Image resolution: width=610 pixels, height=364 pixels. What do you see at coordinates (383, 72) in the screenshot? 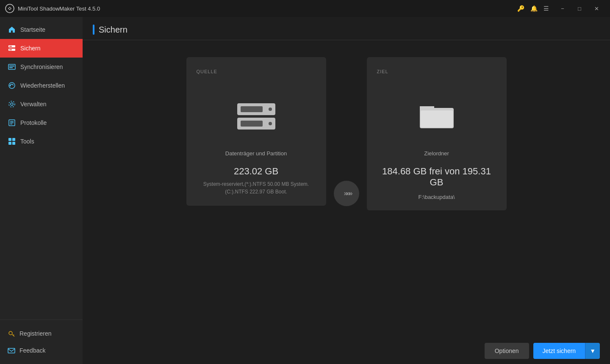
I see `target-card-label: ZIEL` at bounding box center [383, 72].